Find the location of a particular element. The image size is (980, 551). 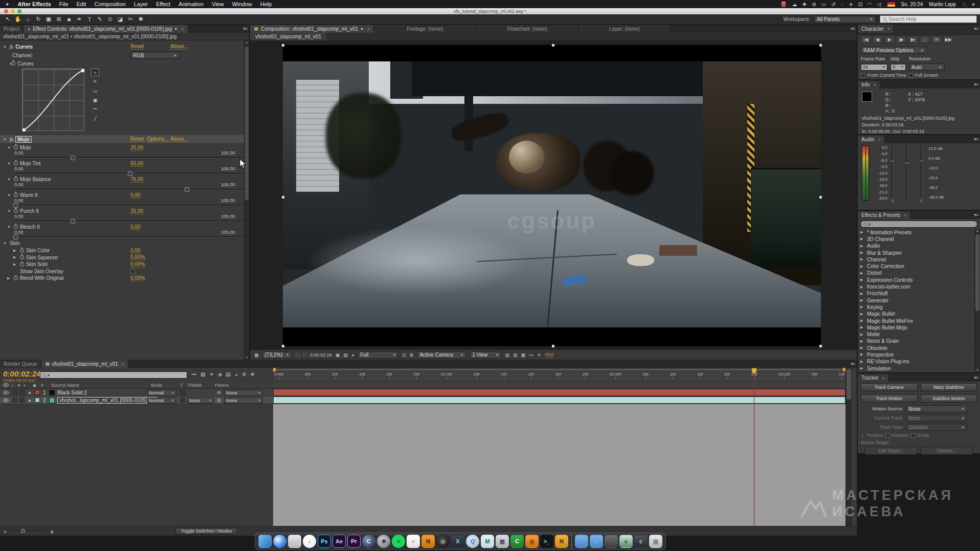

reset-exposure-icon: ✳ is located at coordinates (539, 355).